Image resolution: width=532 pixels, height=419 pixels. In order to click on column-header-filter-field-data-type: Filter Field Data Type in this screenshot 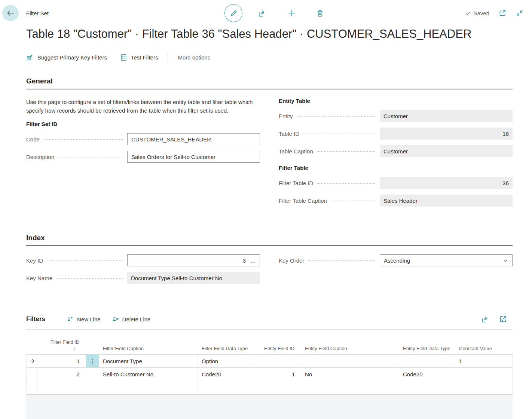, I will do `click(226, 342)`.